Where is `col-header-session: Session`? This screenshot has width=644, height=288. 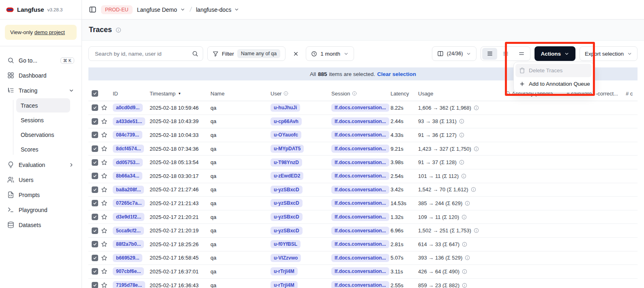 col-header-session: Session is located at coordinates (361, 93).